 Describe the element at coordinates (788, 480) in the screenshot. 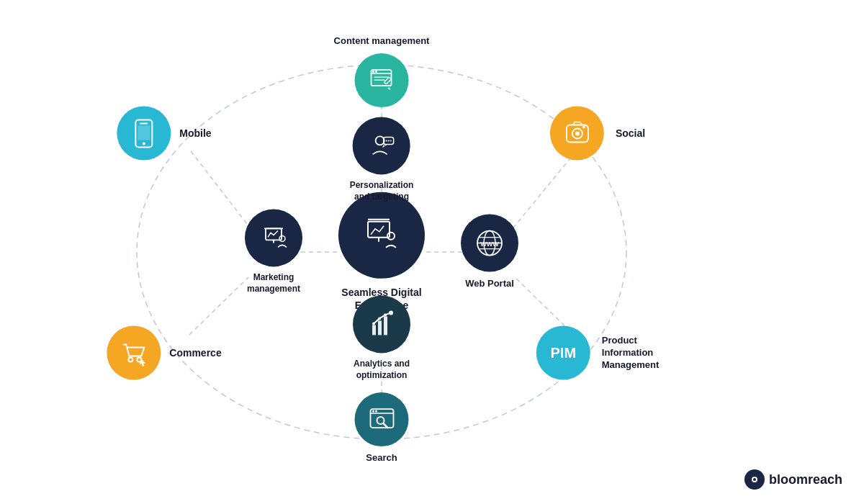

I see `logo-text-normal: bloom` at that location.